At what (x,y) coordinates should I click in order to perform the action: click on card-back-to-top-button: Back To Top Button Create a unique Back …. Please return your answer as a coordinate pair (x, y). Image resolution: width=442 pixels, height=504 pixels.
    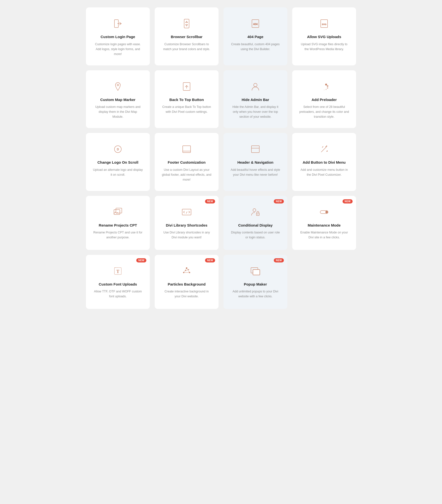
    Looking at the image, I should click on (187, 99).